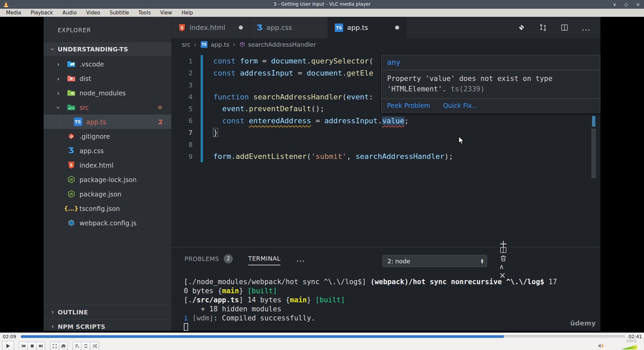 The height and width of the screenshot is (350, 644). What do you see at coordinates (386, 144) in the screenshot?
I see `code-line-8: 8` at bounding box center [386, 144].